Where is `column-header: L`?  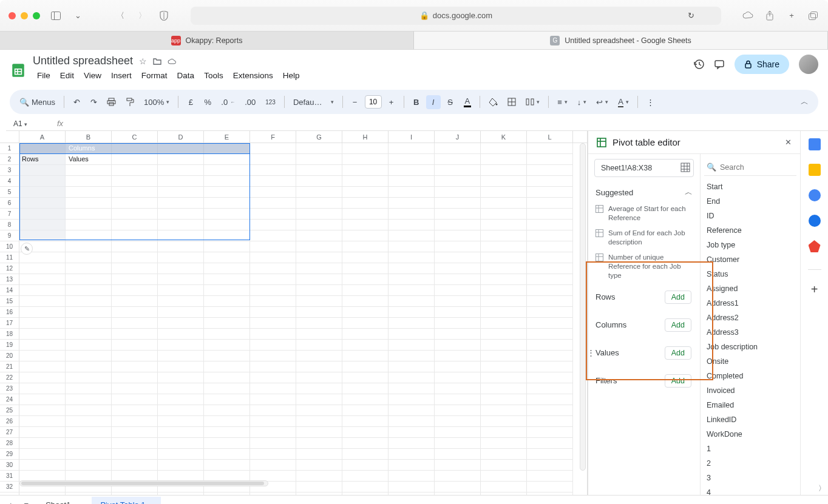
column-header: L is located at coordinates (550, 137).